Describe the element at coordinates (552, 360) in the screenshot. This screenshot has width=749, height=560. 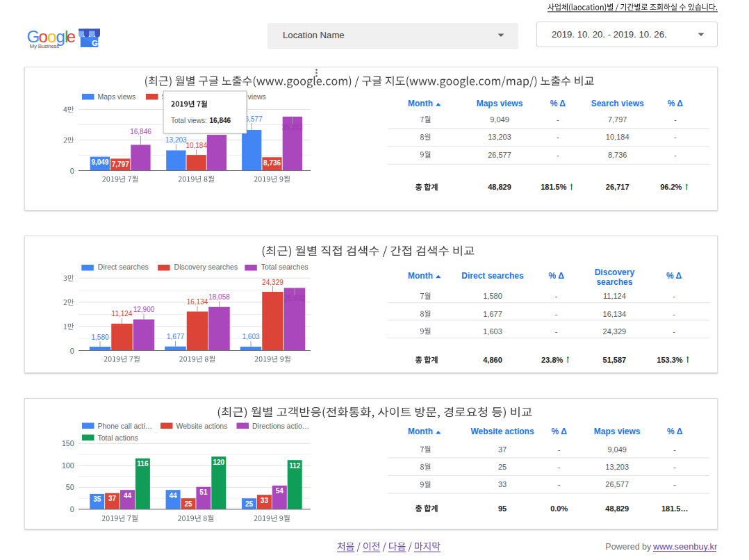
I see `svg-text: 23.8%` at that location.